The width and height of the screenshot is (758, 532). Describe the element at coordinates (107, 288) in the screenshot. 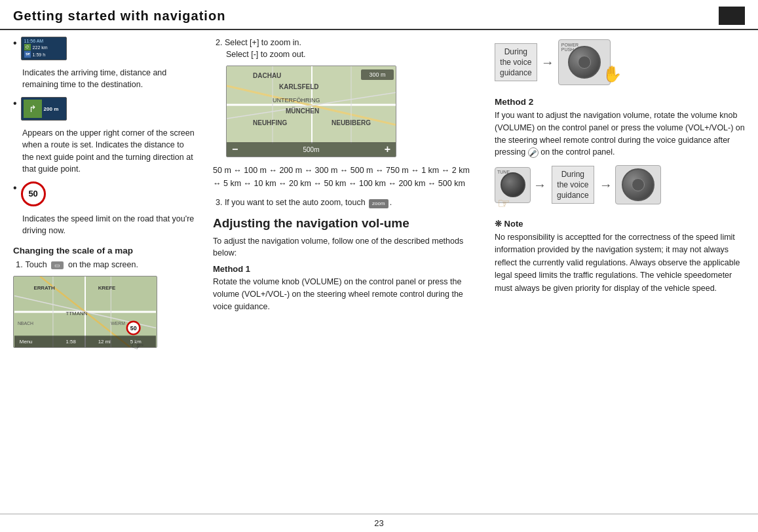

I see `svg-text: KREFE` at that location.